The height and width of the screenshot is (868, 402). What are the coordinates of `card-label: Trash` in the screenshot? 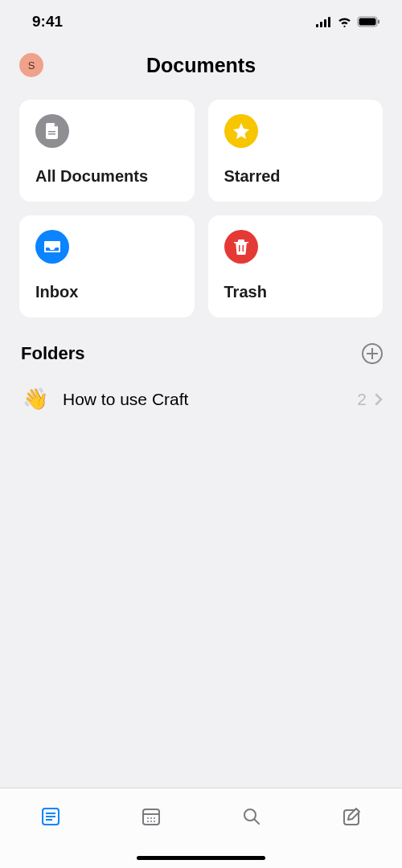 It's located at (296, 293).